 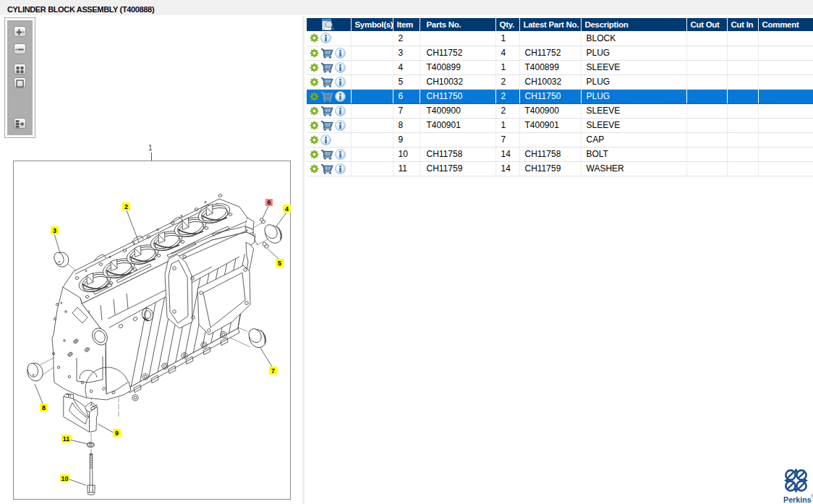 What do you see at coordinates (286, 209) in the screenshot?
I see `svg-text: 4` at bounding box center [286, 209].